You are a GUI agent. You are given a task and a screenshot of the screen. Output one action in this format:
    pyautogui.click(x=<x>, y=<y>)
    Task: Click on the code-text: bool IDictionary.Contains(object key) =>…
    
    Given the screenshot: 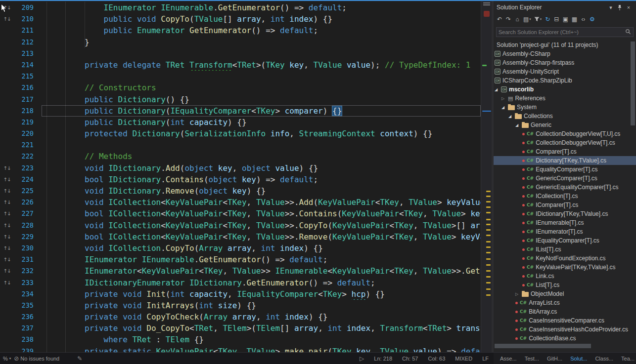 What is the action you would take?
    pyautogui.click(x=261, y=180)
    